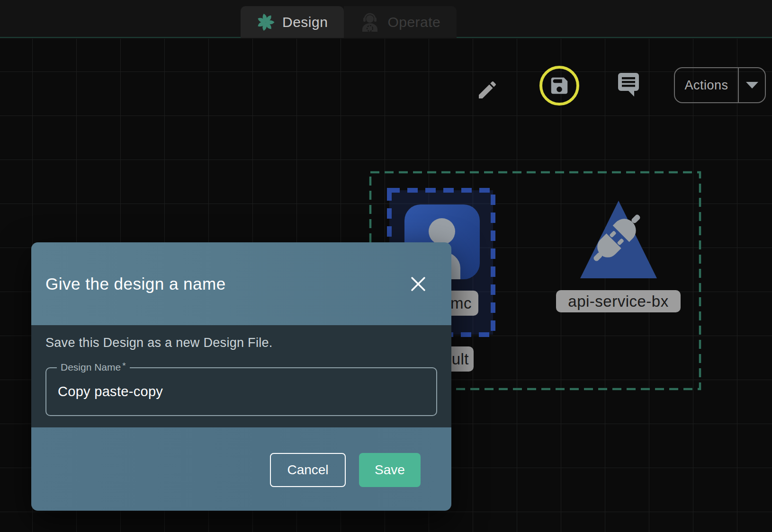 The height and width of the screenshot is (532, 772). I want to click on design-name-label-text: Design Name, so click(91, 367).